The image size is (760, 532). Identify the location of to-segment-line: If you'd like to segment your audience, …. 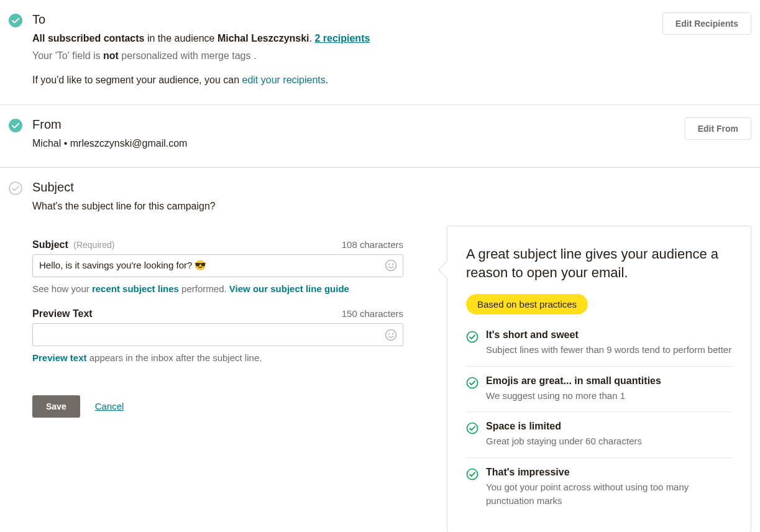
(341, 80).